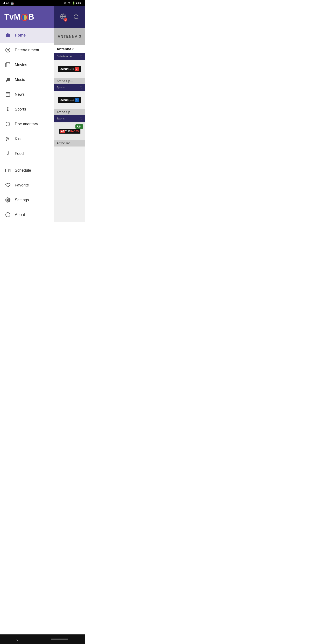 The height and width of the screenshot is (644, 313). I want to click on kids-icon, so click(8, 139).